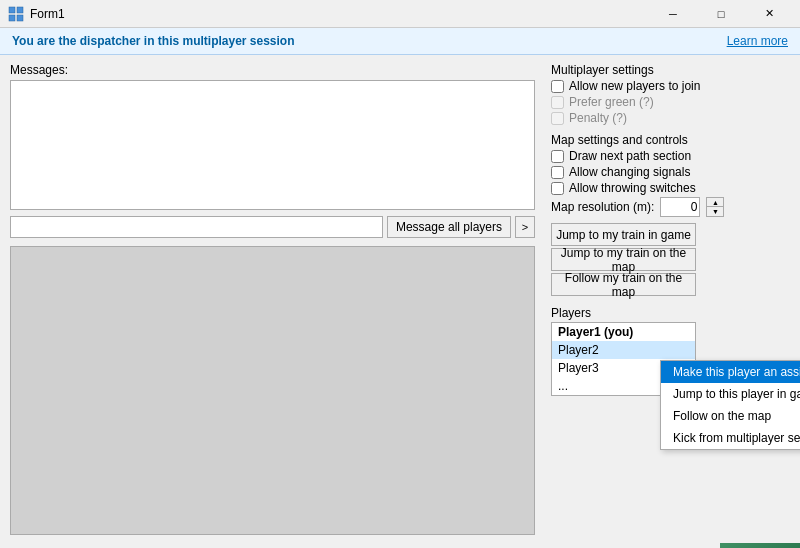 This screenshot has width=800, height=548. Describe the element at coordinates (721, 14) in the screenshot. I see `maximize-button: □` at that location.